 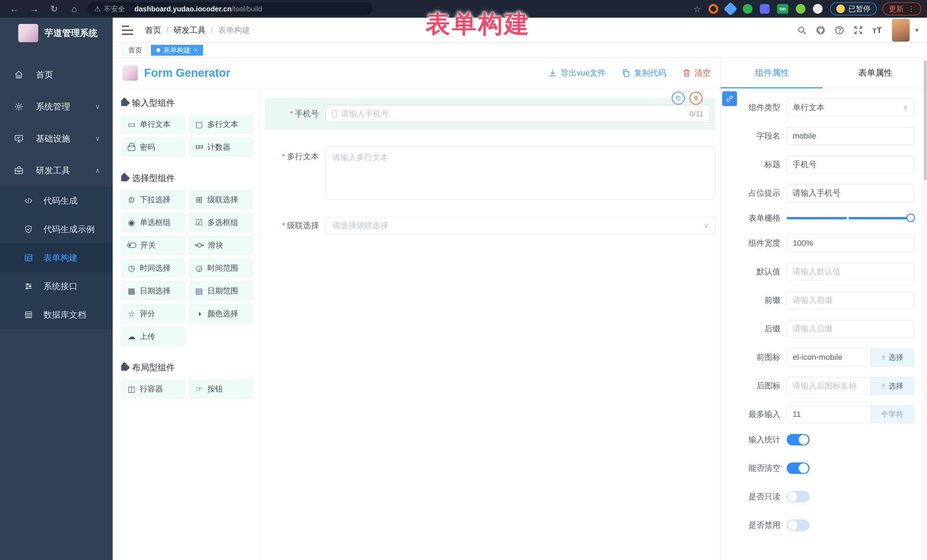 I want to click on prefix-input, so click(x=850, y=300).